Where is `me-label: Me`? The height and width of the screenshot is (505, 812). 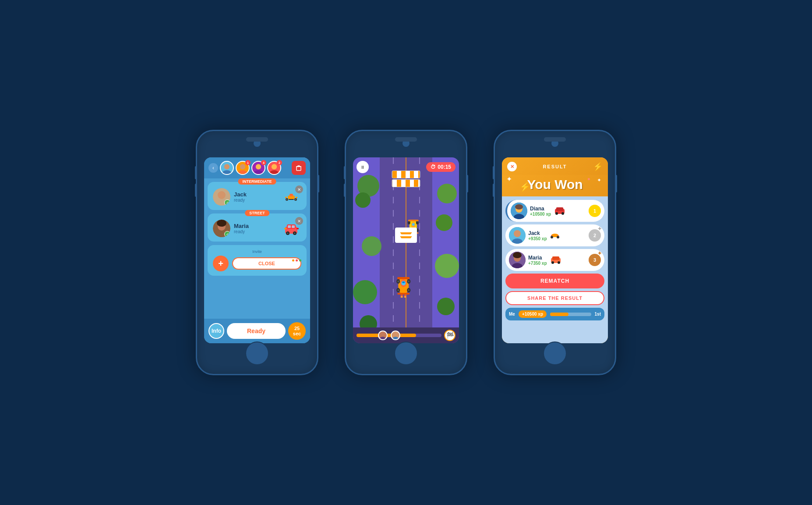 me-label: Me is located at coordinates (512, 314).